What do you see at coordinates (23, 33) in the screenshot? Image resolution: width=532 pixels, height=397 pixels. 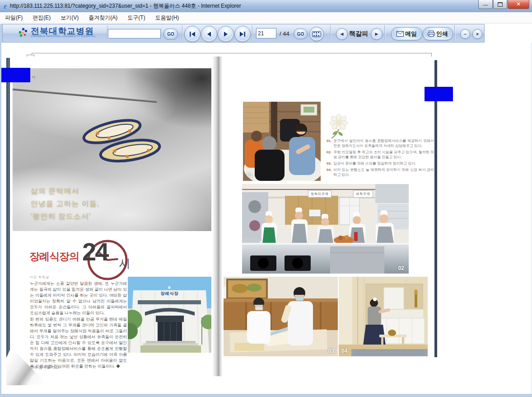 I see `hospital-logo-icon` at bounding box center [23, 33].